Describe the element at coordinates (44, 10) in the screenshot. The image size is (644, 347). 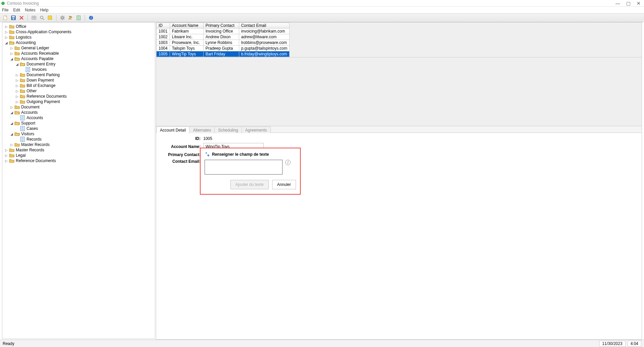
I see `menu-help: Help` at that location.